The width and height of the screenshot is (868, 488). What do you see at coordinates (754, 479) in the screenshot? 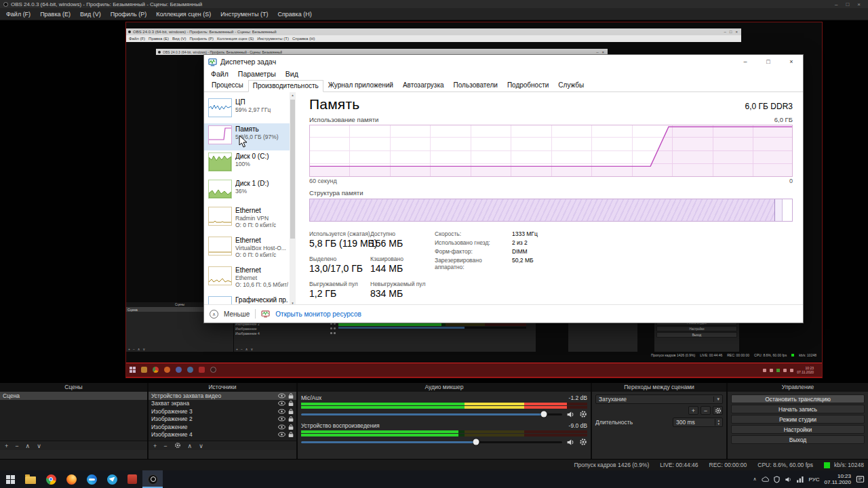
I see `tray-expand-icon: ∧` at bounding box center [754, 479].